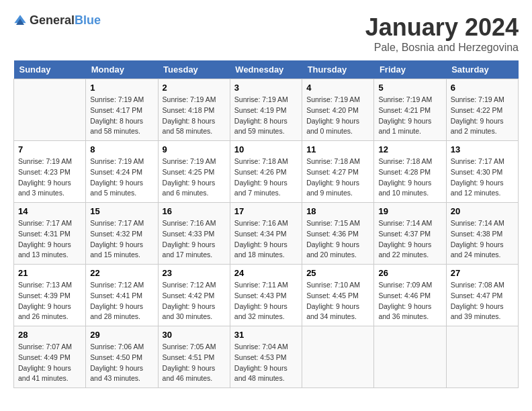 The width and height of the screenshot is (532, 411). Describe the element at coordinates (50, 70) in the screenshot. I see `header-sunday: Sunday` at that location.